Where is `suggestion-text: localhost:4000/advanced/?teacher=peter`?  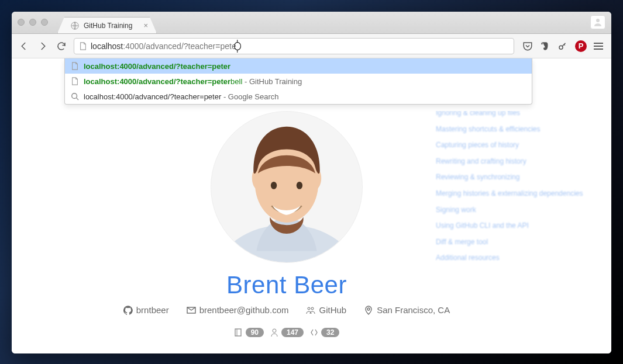
suggestion-text: localhost:4000/advanced/?teacher=peter is located at coordinates (157, 67).